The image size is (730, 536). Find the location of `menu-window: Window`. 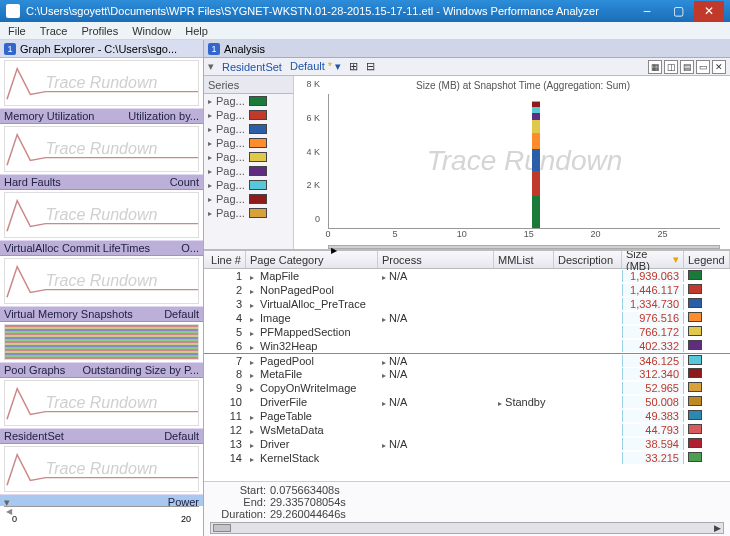

menu-window: Window is located at coordinates (152, 31).